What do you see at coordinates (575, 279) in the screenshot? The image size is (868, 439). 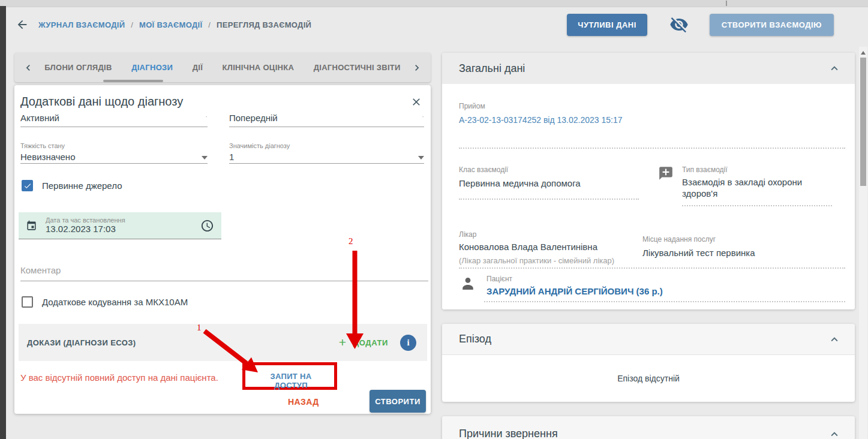 I see `patient-label: Пацієнт` at bounding box center [575, 279].